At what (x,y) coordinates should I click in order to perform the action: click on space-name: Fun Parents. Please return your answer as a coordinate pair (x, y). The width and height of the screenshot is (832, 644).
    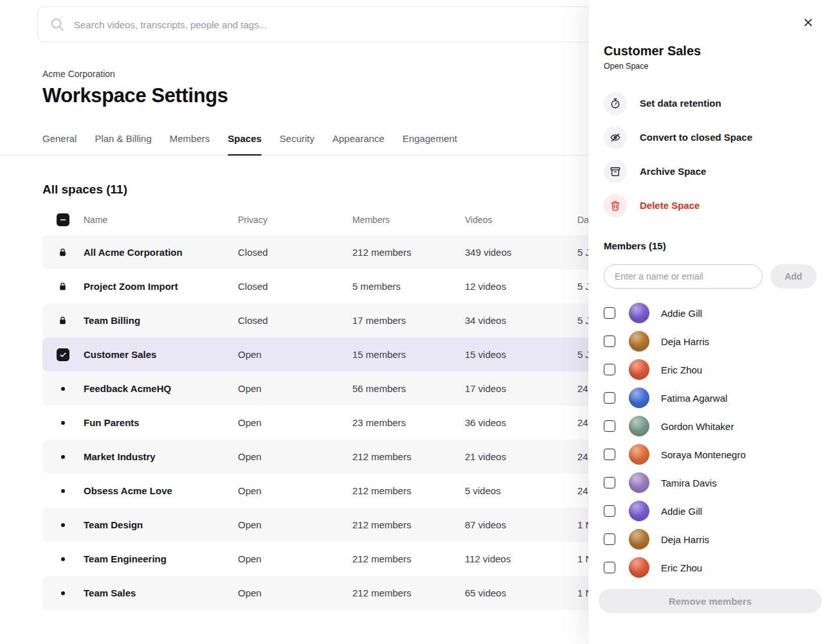
    Looking at the image, I should click on (161, 423).